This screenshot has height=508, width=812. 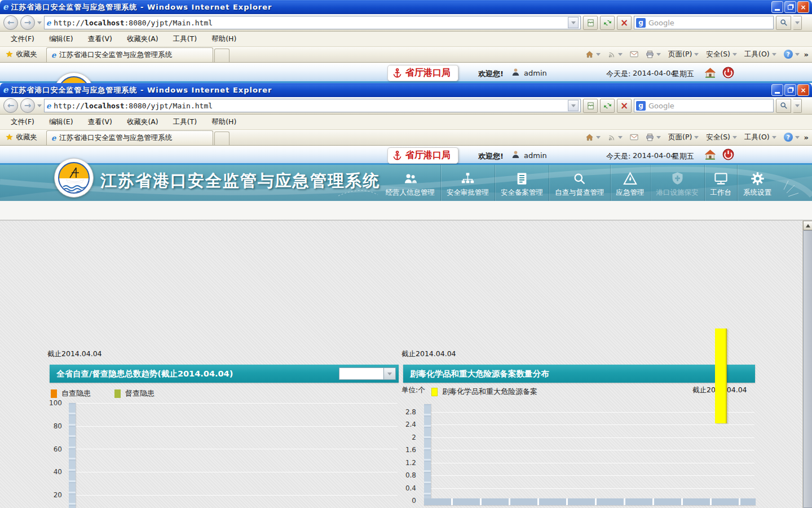 What do you see at coordinates (580, 183) in the screenshot?
I see `nav-inspection: 自查与督查管理` at bounding box center [580, 183].